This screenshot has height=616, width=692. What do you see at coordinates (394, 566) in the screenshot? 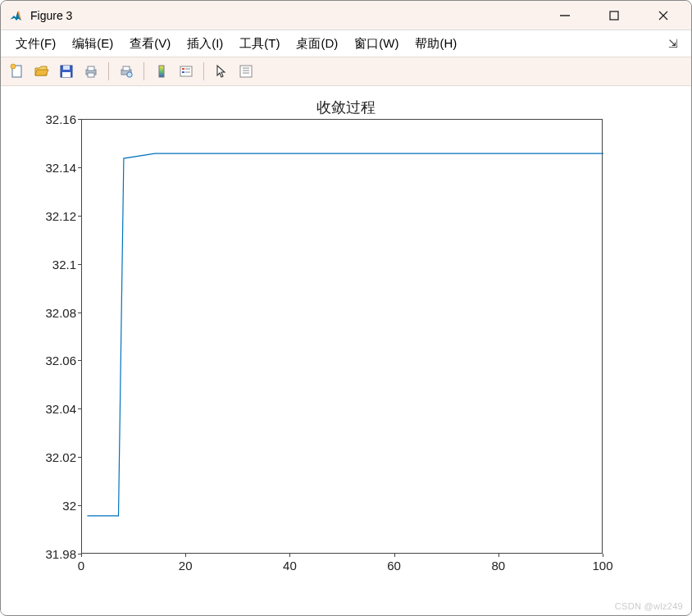
I see `x-tick-label: 60` at bounding box center [394, 566].